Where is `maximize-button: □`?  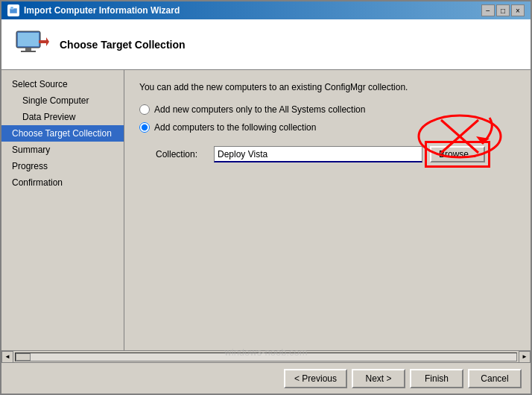
maximize-button: □ is located at coordinates (503, 10).